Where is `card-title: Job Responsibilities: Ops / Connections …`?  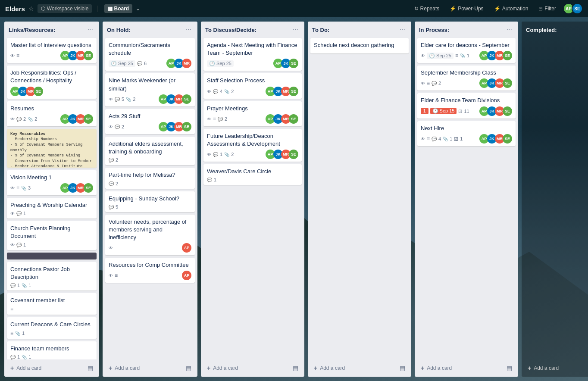
card-title: Job Responsibilities: Ops / Connections … is located at coordinates (52, 77).